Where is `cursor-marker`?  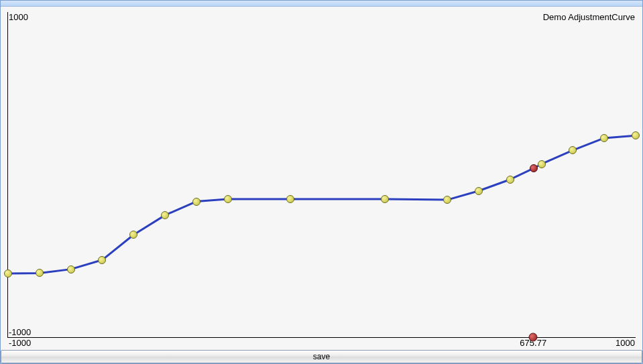 cursor-marker is located at coordinates (534, 338).